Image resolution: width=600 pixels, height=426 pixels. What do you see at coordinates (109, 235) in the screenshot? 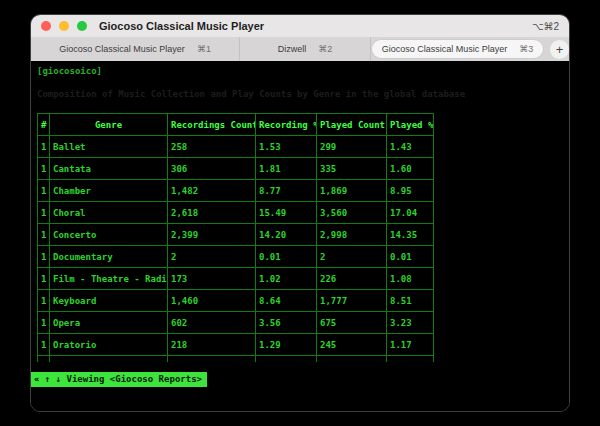
I see `table-cell: Concerto` at bounding box center [109, 235].